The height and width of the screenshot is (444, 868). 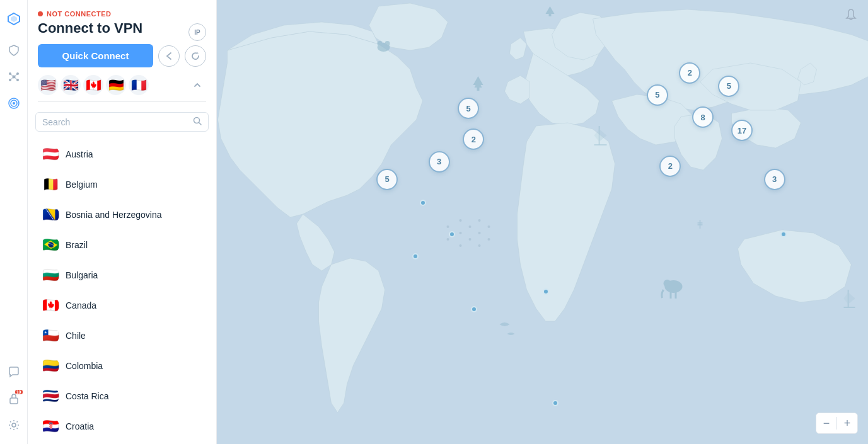 I want to click on country-item: 🇨🇱 Chile, so click(x=122, y=336).